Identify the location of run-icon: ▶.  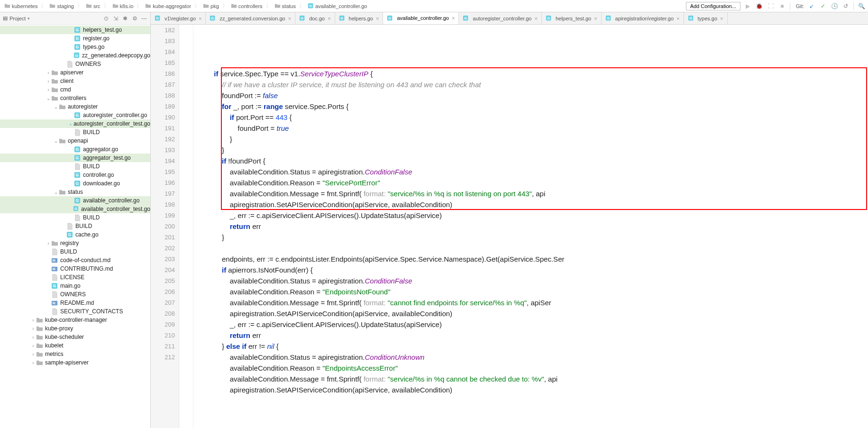
(748, 6).